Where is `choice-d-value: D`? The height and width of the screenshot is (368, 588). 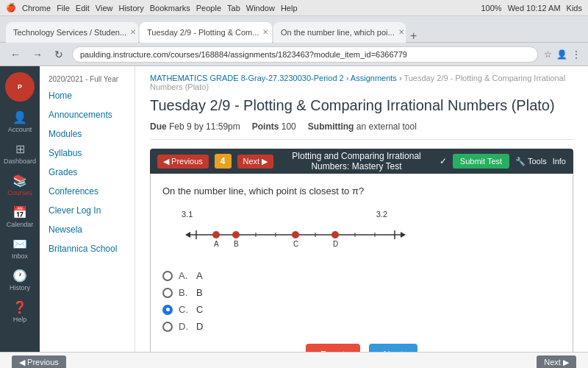 choice-d-value: D is located at coordinates (200, 327).